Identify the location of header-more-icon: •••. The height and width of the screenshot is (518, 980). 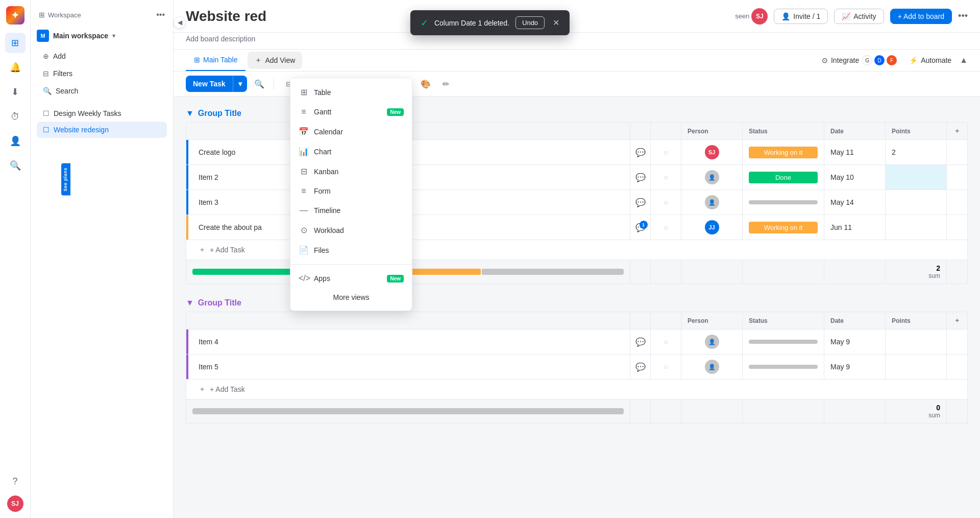
(963, 16).